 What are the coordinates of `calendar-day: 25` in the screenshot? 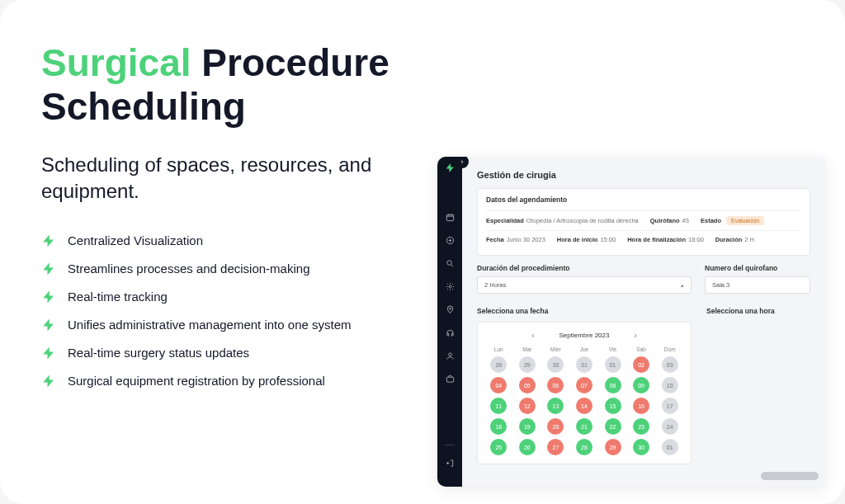 It's located at (498, 447).